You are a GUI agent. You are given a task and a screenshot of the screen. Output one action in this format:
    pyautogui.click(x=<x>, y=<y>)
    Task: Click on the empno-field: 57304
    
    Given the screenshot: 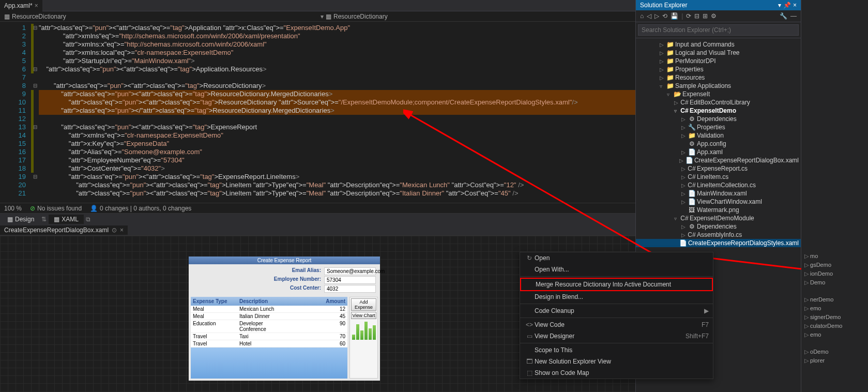 What is the action you would take?
    pyautogui.click(x=350, y=280)
    